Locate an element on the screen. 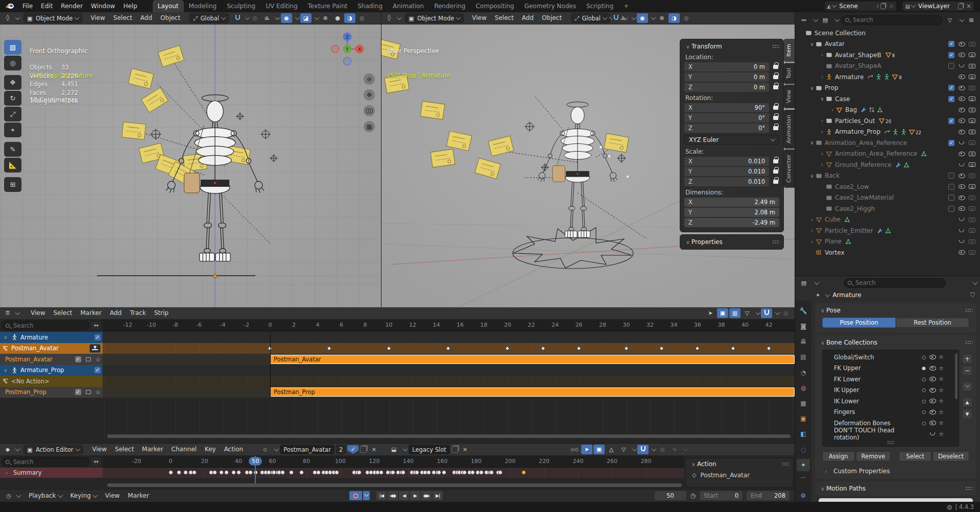 This screenshot has width=980, height=512. action-icon: ⬦ is located at coordinates (265, 449).